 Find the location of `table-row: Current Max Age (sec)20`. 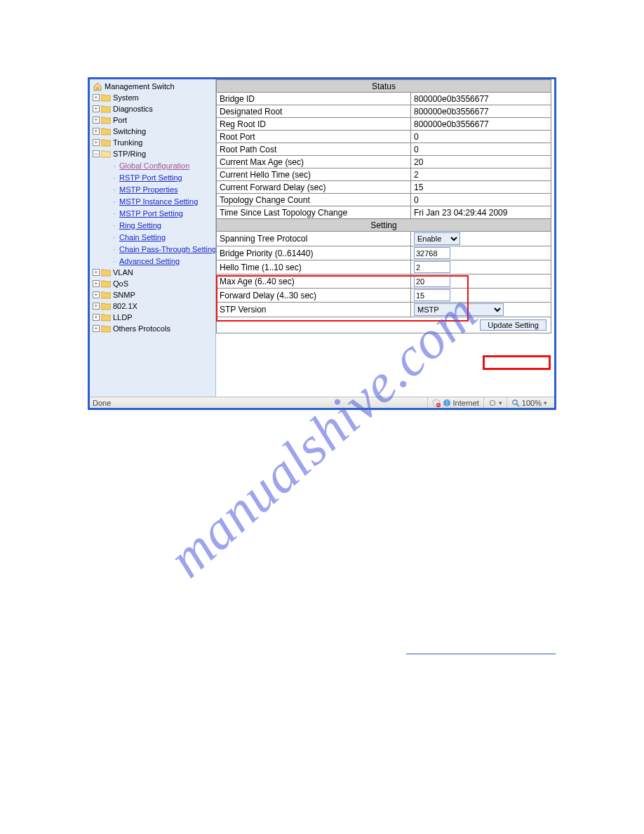

table-row: Current Max Age (sec)20 is located at coordinates (384, 162).